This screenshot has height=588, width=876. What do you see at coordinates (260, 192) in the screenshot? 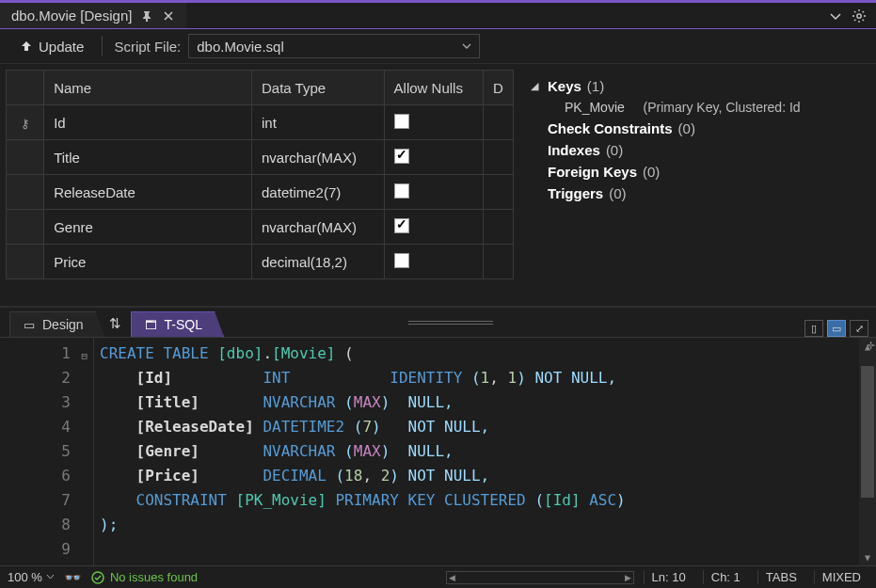
I see `table-row: ReleaseDate datetime2(7)` at bounding box center [260, 192].